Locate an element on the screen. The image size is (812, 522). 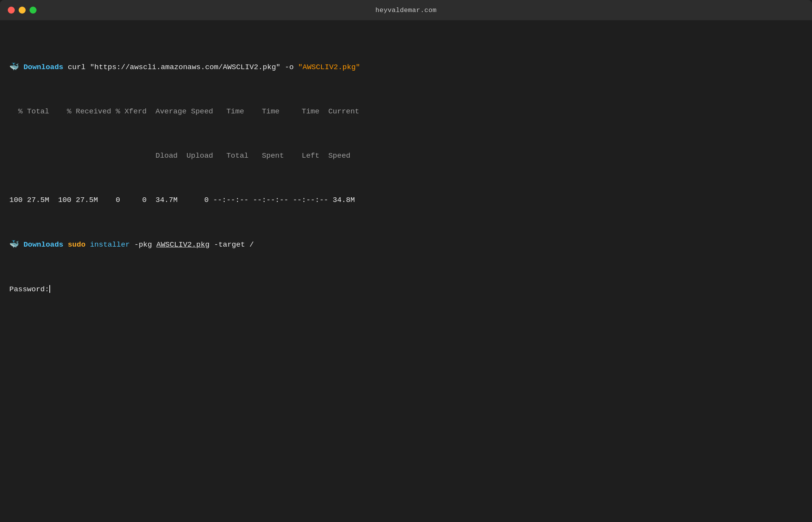
prompt-emoji-2: 🐳 is located at coordinates (14, 245).